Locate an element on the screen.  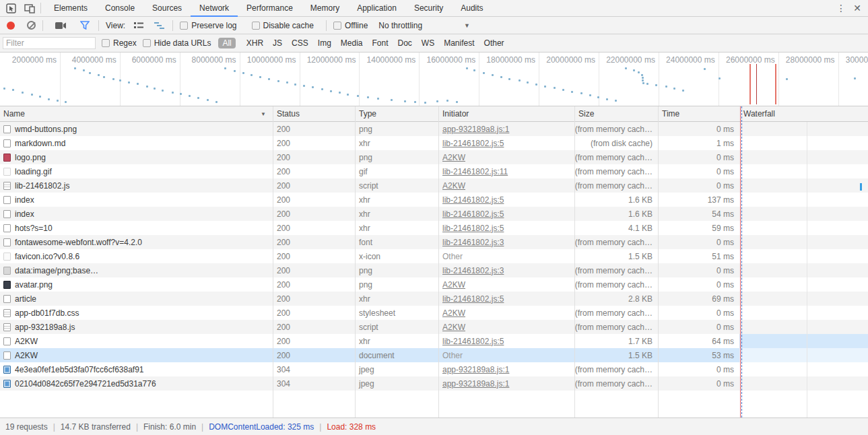
request-name: favicon.ico?v0.8.6 is located at coordinates (47, 257).